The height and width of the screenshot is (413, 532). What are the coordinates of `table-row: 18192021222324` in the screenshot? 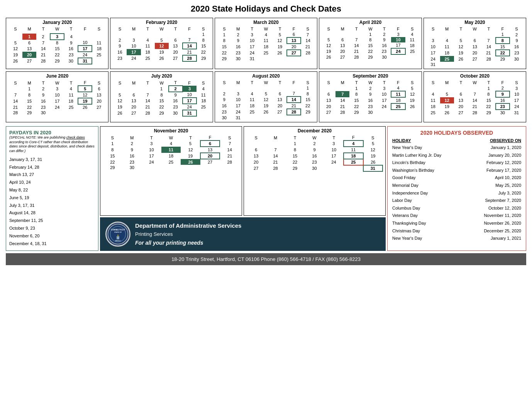 It's located at (475, 107).